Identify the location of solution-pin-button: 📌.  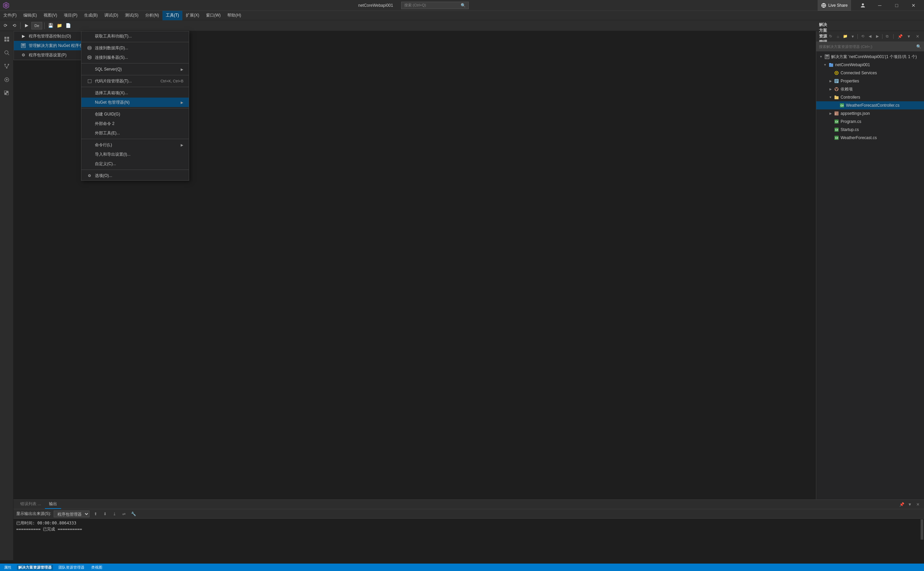
(900, 36).